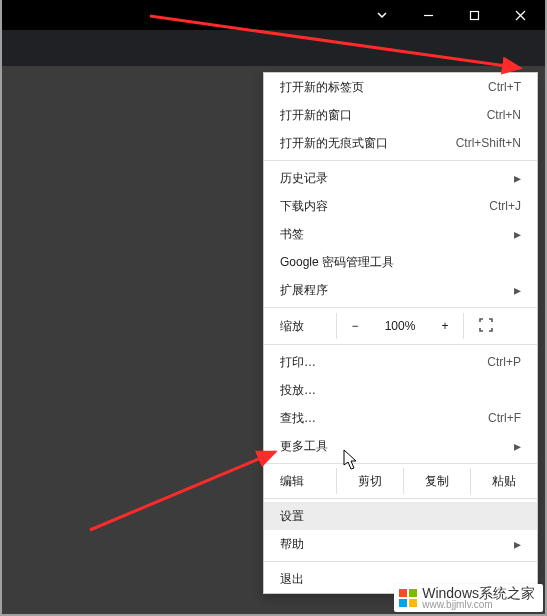  What do you see at coordinates (400, 326) in the screenshot?
I see `menu-zoom-row: 缩放 − 100% +` at bounding box center [400, 326].